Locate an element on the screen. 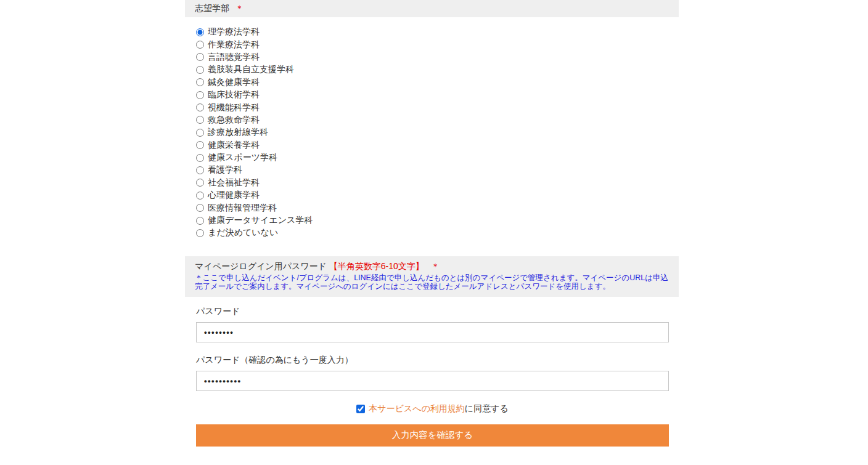 This screenshot has height=465, width=868. terms-agreement-text: に同意する is located at coordinates (487, 409).